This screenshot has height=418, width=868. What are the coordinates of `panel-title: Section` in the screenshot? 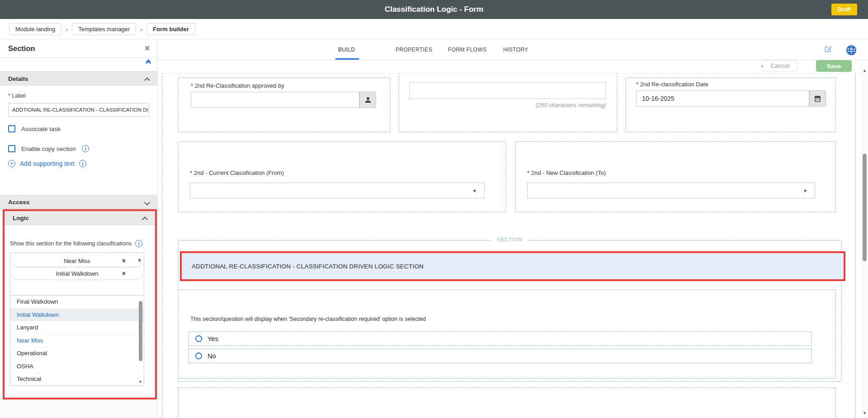 It's located at (22, 48).